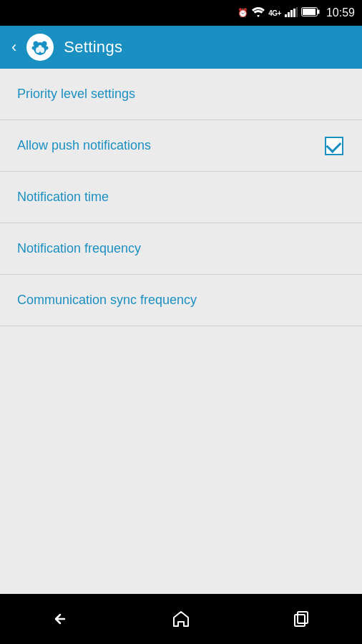  Describe the element at coordinates (334, 146) in the screenshot. I see `push-notifications-checkbox-container` at that location.